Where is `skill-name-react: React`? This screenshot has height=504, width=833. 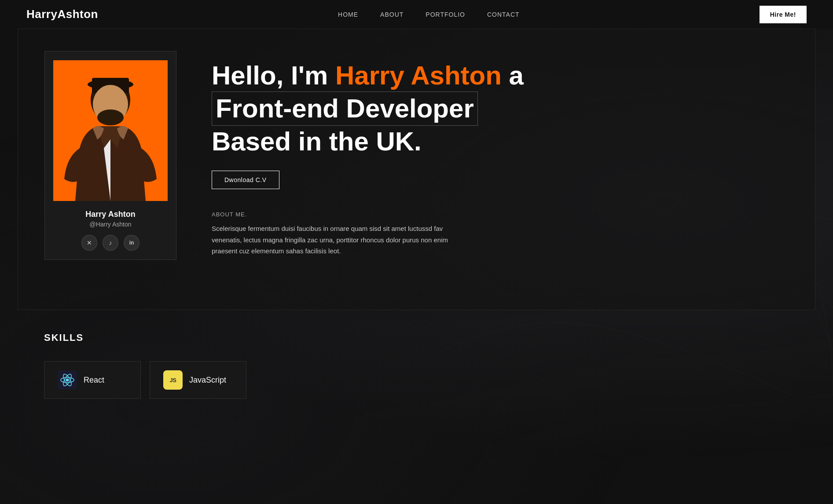 skill-name-react: React is located at coordinates (94, 380).